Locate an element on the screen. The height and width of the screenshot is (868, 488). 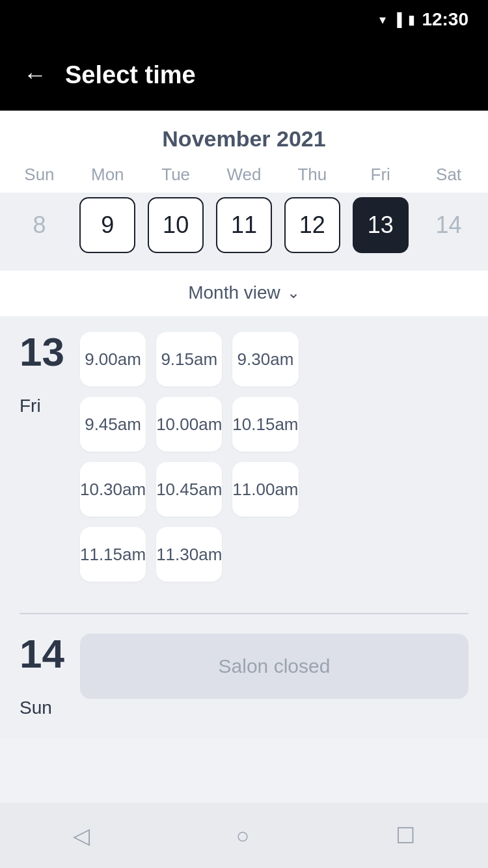
weekdays-row: Sun Mon Tue Wed Thu Fri Sat is located at coordinates (244, 178).